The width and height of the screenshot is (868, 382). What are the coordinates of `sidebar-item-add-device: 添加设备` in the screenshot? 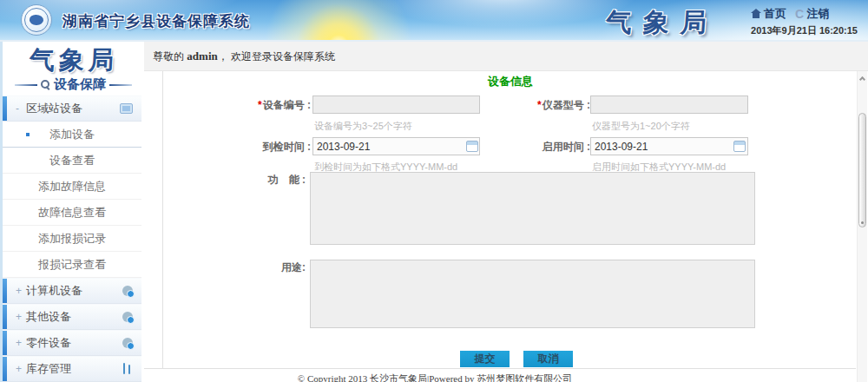 It's located at (72, 135).